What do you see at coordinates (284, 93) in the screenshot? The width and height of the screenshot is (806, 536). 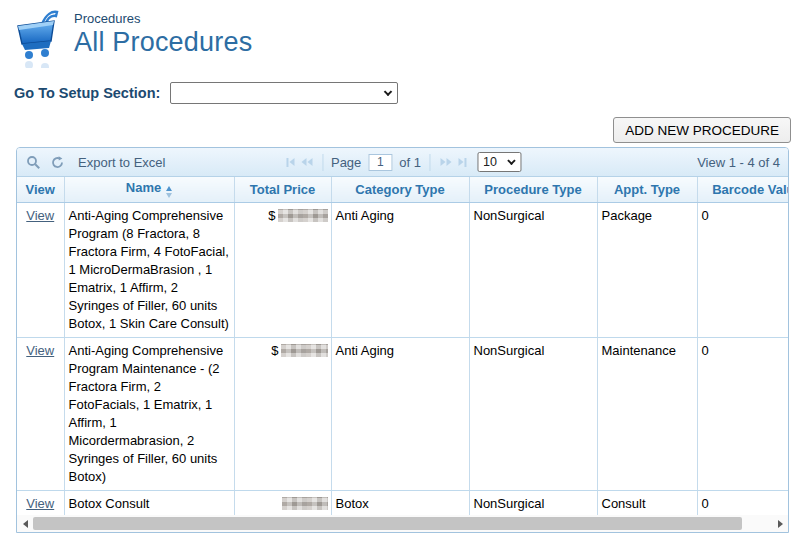 I see `setup-section-select` at bounding box center [284, 93].